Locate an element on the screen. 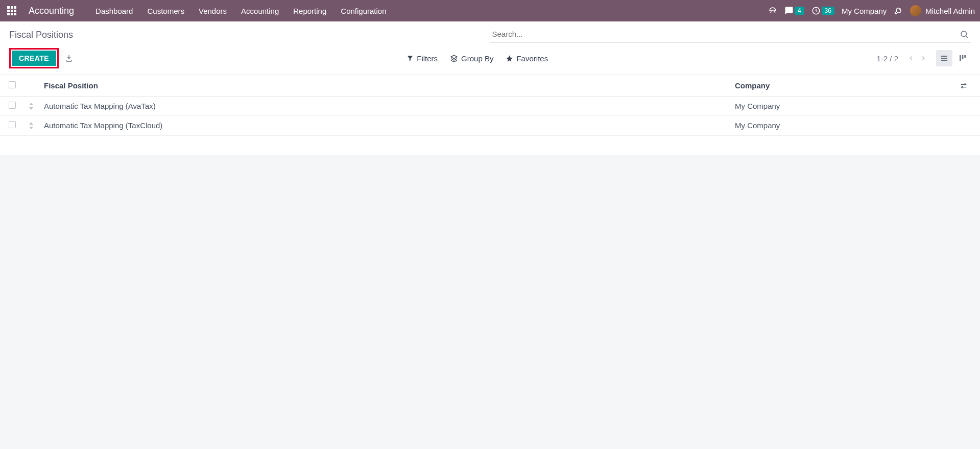 The height and width of the screenshot is (449, 980). search-wrap is located at coordinates (731, 35).